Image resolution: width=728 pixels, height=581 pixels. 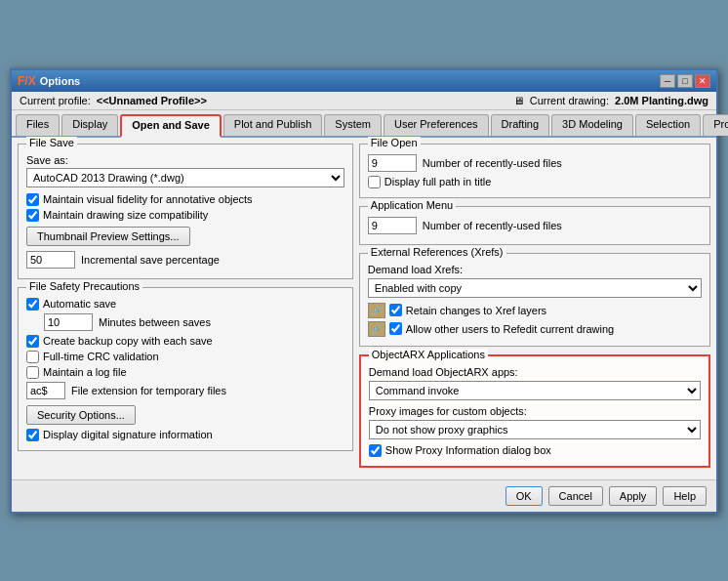 What do you see at coordinates (185, 260) in the screenshot?
I see `incremental-save-row: Incremental save percentage` at bounding box center [185, 260].